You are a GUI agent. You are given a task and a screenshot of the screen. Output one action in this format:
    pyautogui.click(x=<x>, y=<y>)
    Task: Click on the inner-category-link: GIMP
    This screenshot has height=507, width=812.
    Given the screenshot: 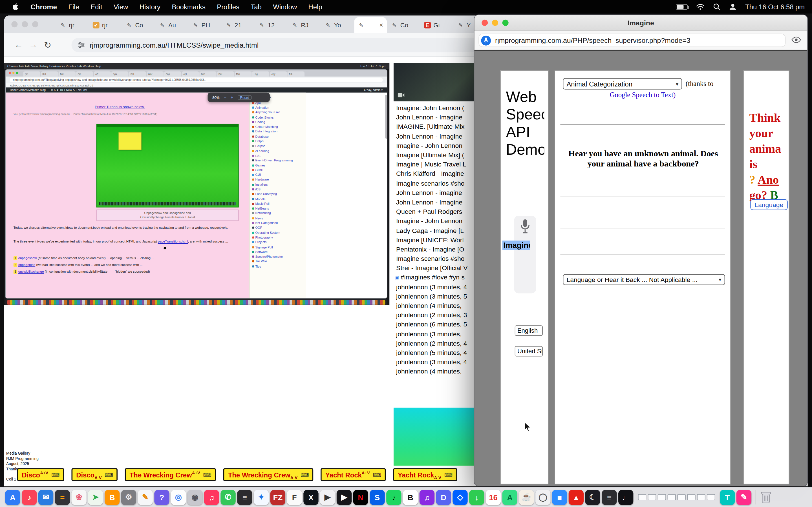 What is the action you would take?
    pyautogui.click(x=278, y=170)
    